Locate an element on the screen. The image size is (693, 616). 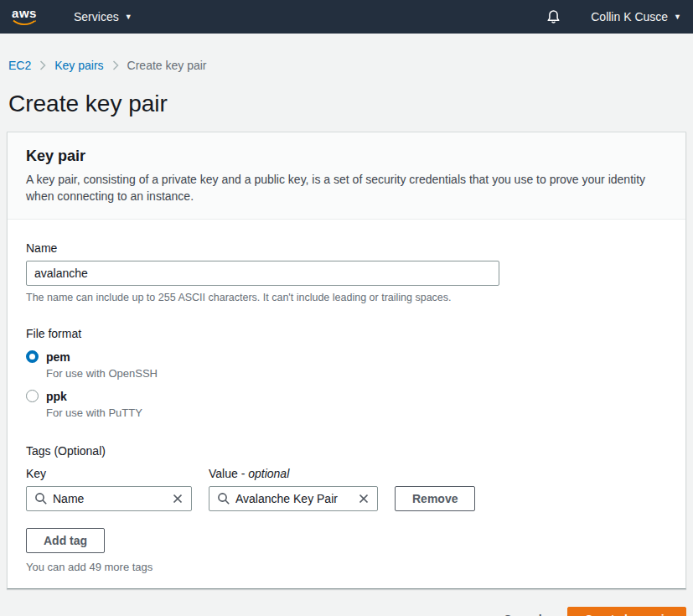
services-menu: Services ▼ is located at coordinates (103, 17).